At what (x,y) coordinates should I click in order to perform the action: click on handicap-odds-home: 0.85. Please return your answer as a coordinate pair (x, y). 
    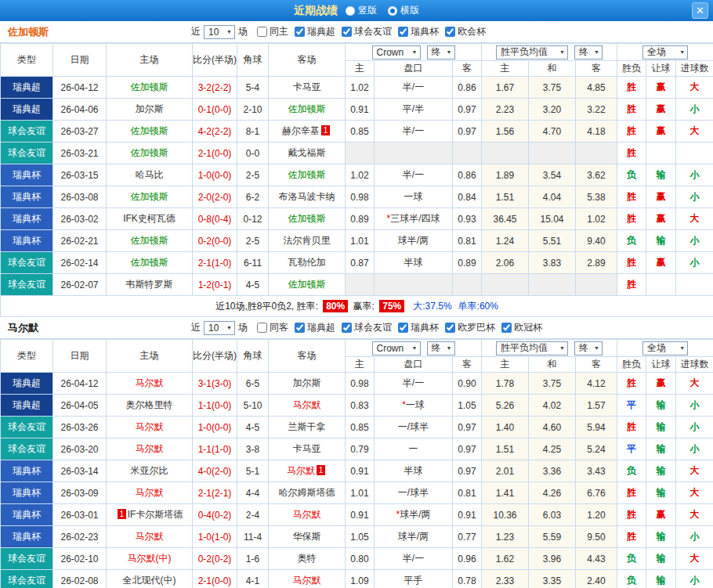
    Looking at the image, I should click on (360, 427).